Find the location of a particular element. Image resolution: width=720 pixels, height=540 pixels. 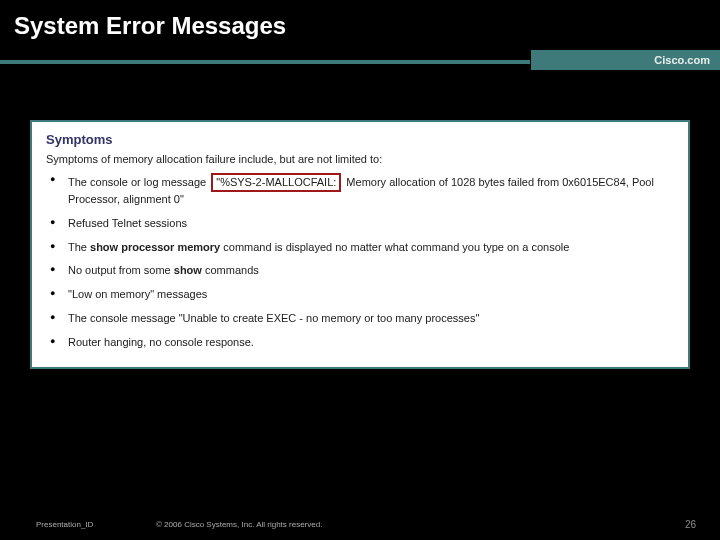

presentation-id: Presentation_ID is located at coordinates (96, 524).